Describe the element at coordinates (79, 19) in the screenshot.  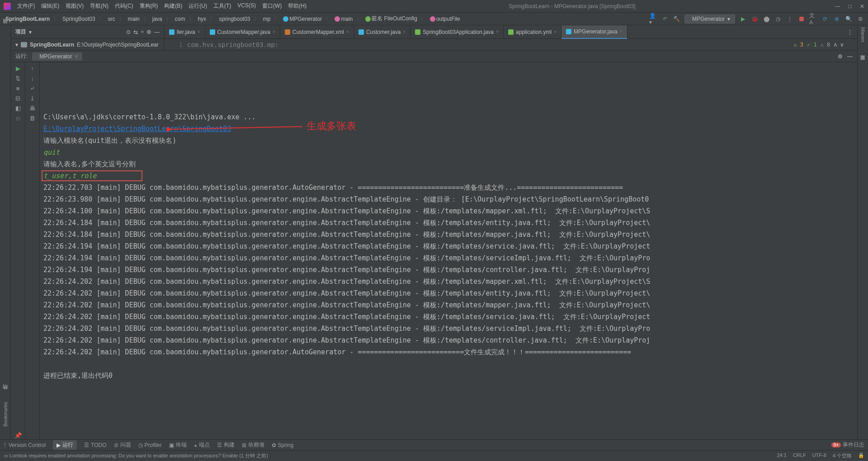
I see `breadcrumb-item: SpringBoot03` at that location.